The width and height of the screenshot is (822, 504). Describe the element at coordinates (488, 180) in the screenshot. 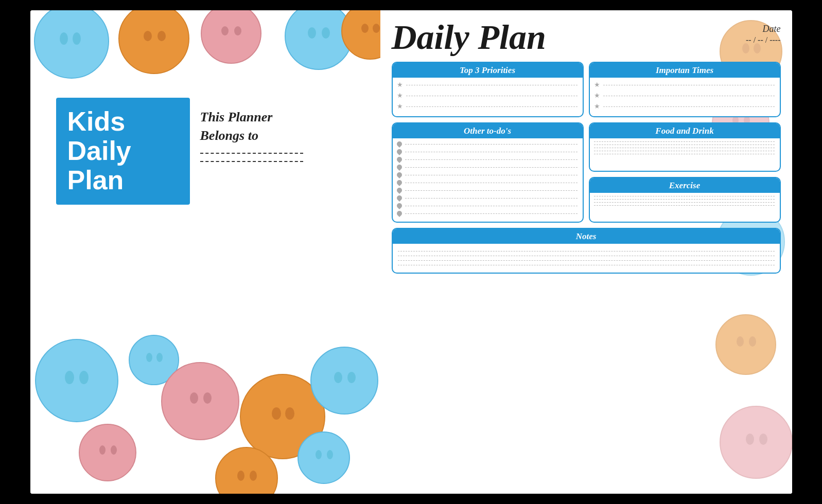

I see `other-todos-body` at that location.